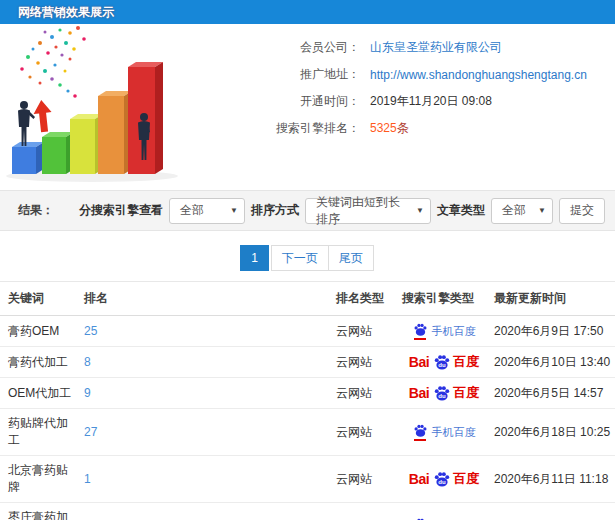  Describe the element at coordinates (40, 362) in the screenshot. I see `keyword-cell: 膏药代加工` at that location.